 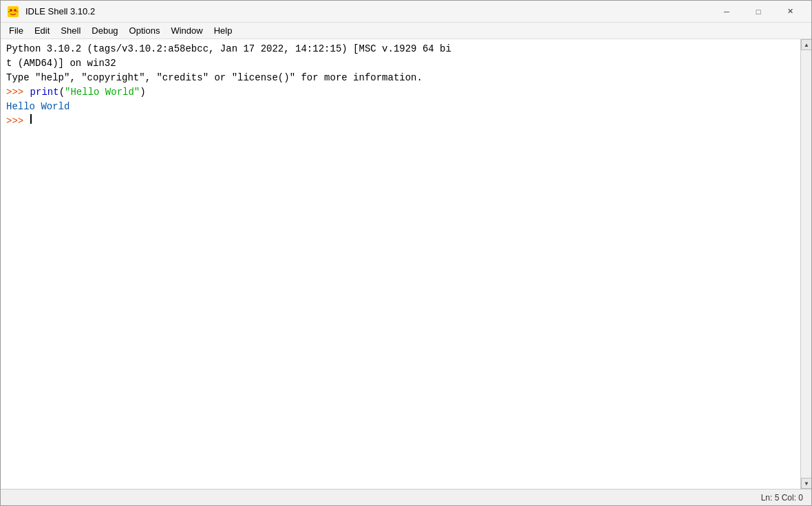 What do you see at coordinates (400, 107) in the screenshot?
I see `output-line-1: Hello World` at bounding box center [400, 107].